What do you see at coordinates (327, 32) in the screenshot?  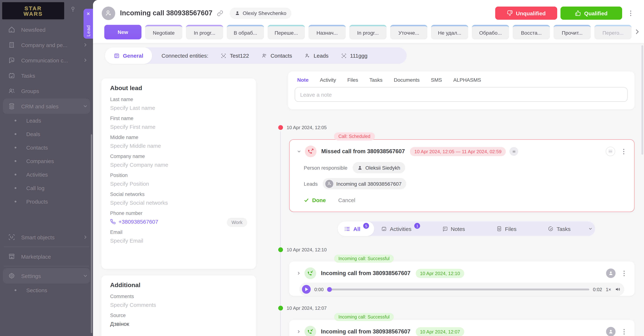 I see `stage-naznachen: Назнач...` at bounding box center [327, 32].